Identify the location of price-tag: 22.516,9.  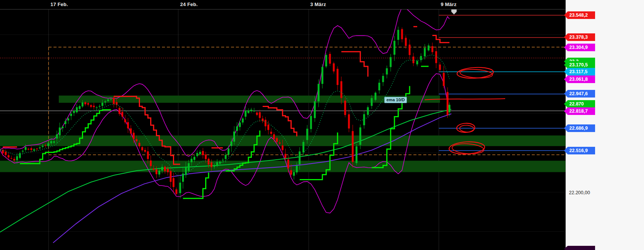
(580, 151).